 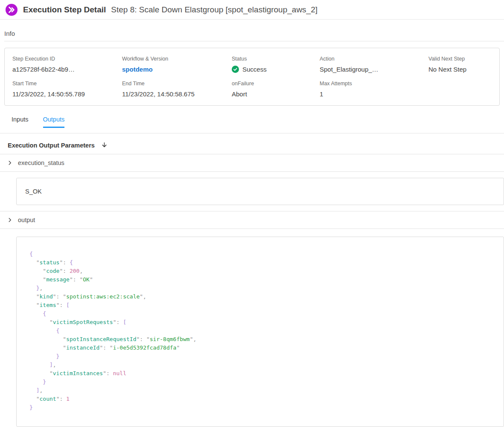 What do you see at coordinates (374, 94) in the screenshot?
I see `field-value: 1` at bounding box center [374, 94].